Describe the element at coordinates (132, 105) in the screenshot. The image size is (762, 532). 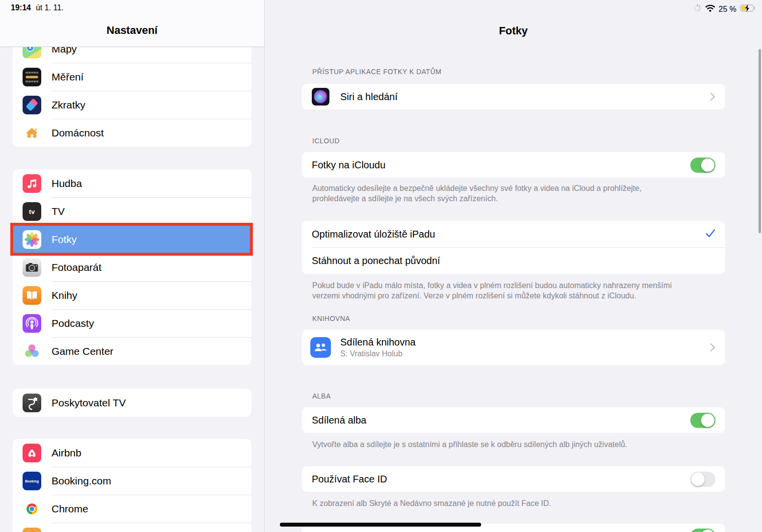
I see `sidebar-item-shortcuts: Zkratky` at that location.